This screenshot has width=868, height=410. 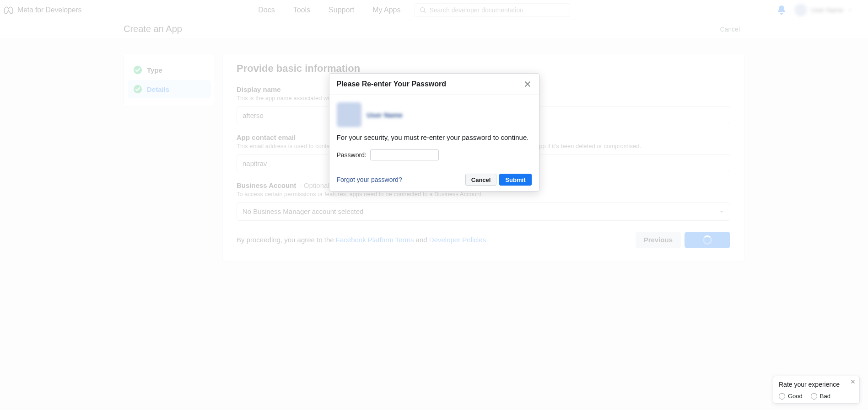 I want to click on close-icon, so click(x=528, y=84).